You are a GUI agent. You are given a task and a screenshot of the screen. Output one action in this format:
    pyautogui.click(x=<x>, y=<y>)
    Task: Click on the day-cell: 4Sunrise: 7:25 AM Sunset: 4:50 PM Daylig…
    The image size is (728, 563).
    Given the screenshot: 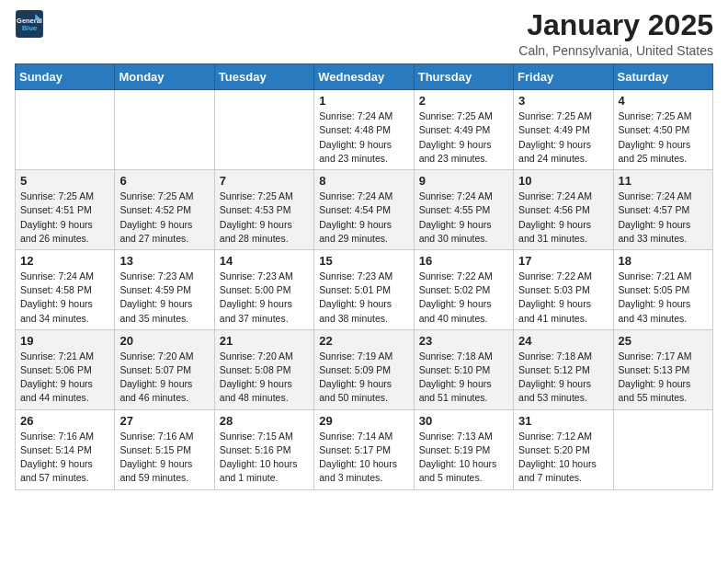 What is the action you would take?
    pyautogui.click(x=663, y=131)
    